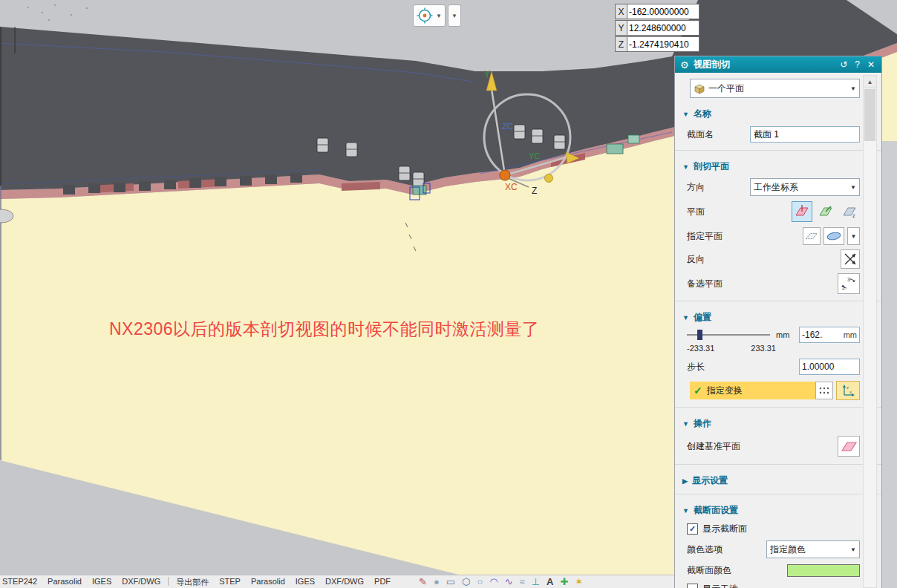 The image size is (897, 588). What do you see at coordinates (802, 212) in the screenshot?
I see `x-plane-button` at bounding box center [802, 212].